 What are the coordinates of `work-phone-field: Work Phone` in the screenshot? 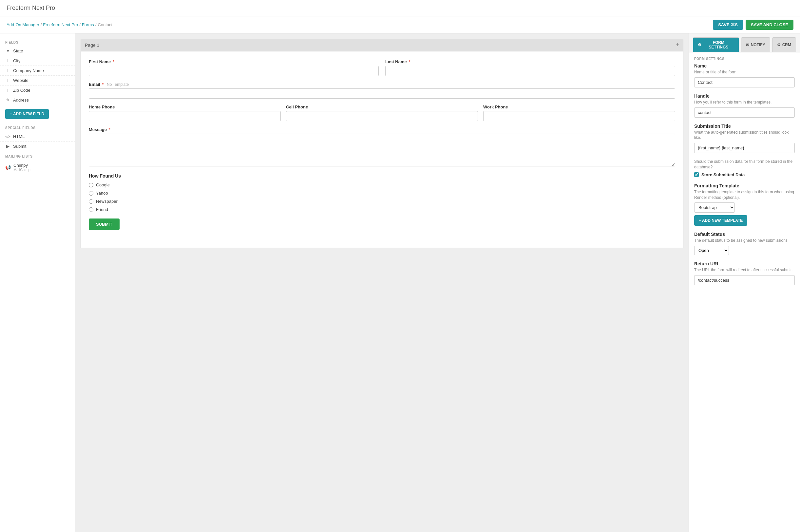 It's located at (579, 113).